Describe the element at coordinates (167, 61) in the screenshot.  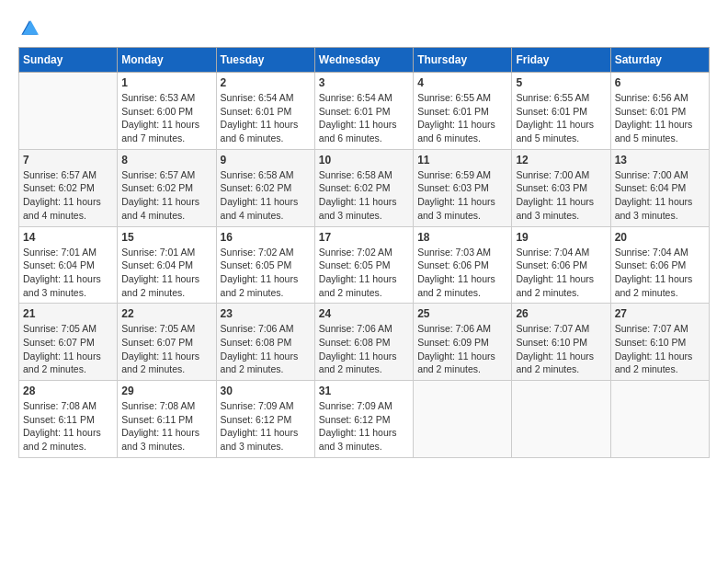
I see `weekday-header-monday: Monday` at that location.